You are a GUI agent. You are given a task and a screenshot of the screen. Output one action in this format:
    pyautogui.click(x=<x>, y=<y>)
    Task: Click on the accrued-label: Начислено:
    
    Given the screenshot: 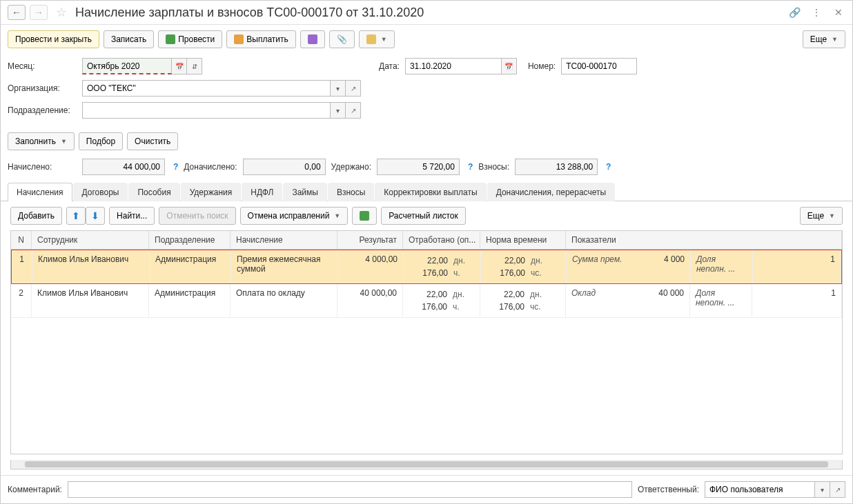 What is the action you would take?
    pyautogui.click(x=42, y=167)
    